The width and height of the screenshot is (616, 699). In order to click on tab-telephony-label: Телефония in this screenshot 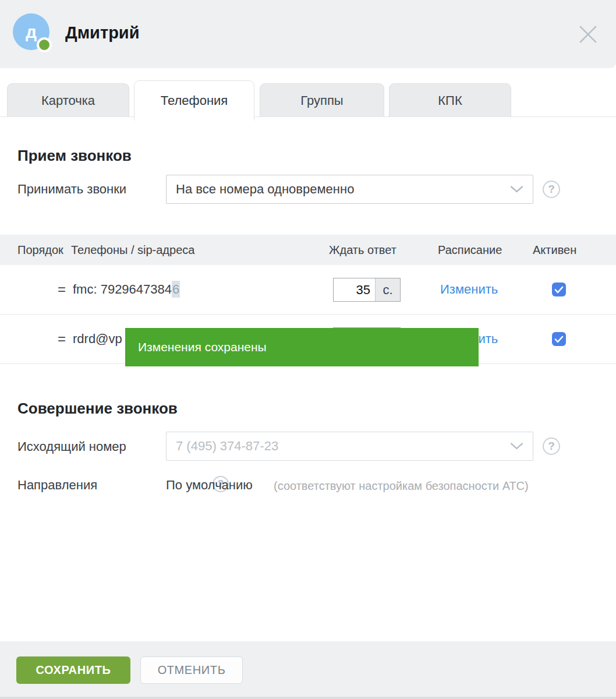, I will do `click(194, 101)`.